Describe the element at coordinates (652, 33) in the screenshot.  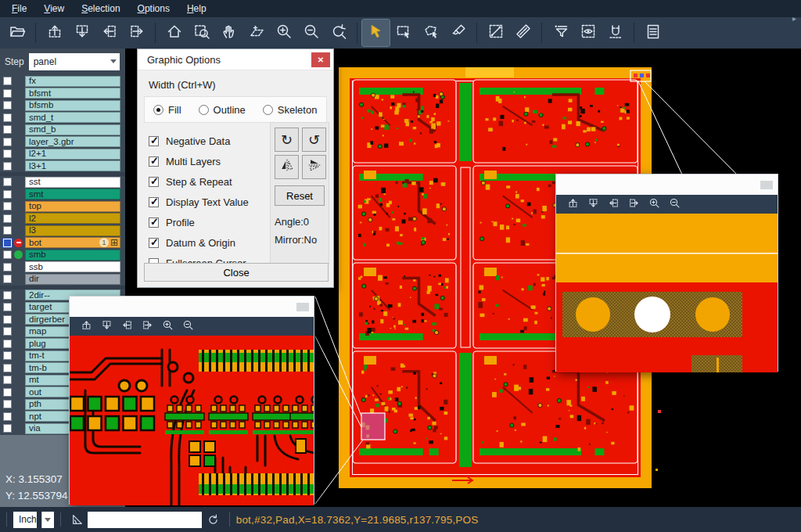
I see `tool-layer-form` at that location.